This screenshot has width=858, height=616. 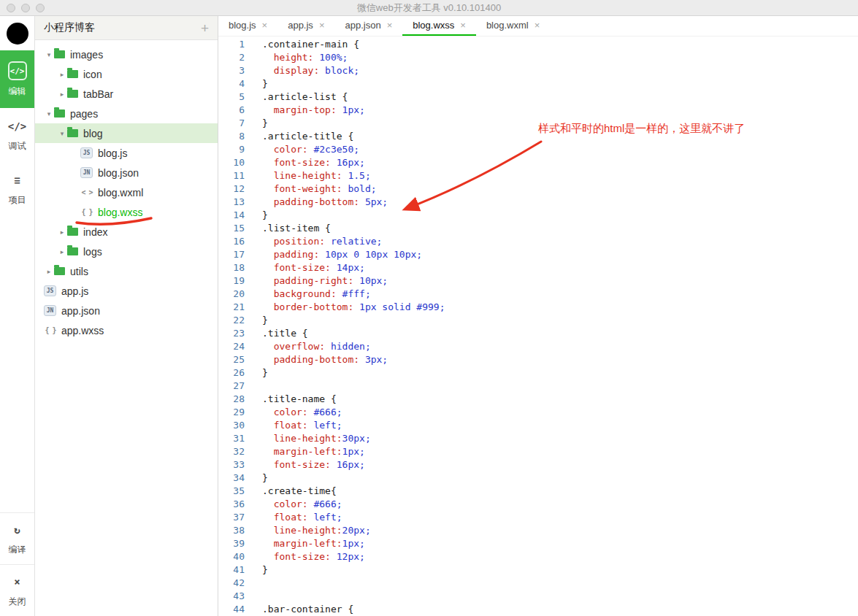 I want to click on tree-item-blog.wxss: { }blog.wxss, so click(x=126, y=212).